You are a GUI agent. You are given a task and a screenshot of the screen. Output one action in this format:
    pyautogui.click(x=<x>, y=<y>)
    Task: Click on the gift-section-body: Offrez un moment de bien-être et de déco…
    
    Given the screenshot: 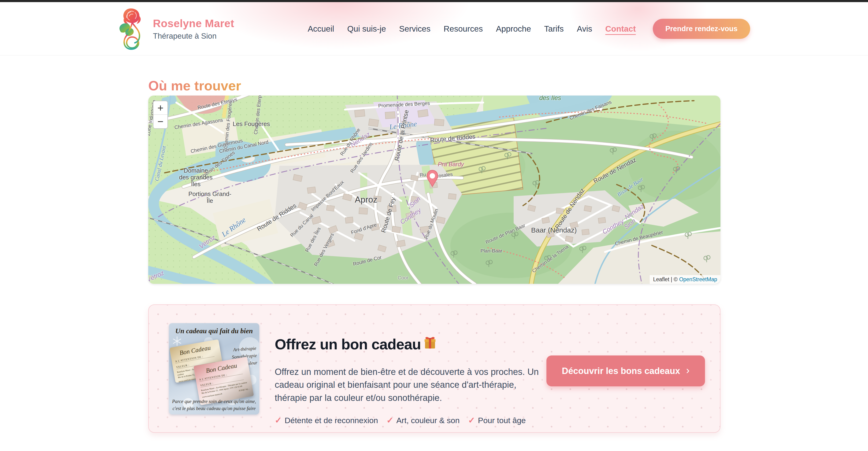 What is the action you would take?
    pyautogui.click(x=408, y=385)
    